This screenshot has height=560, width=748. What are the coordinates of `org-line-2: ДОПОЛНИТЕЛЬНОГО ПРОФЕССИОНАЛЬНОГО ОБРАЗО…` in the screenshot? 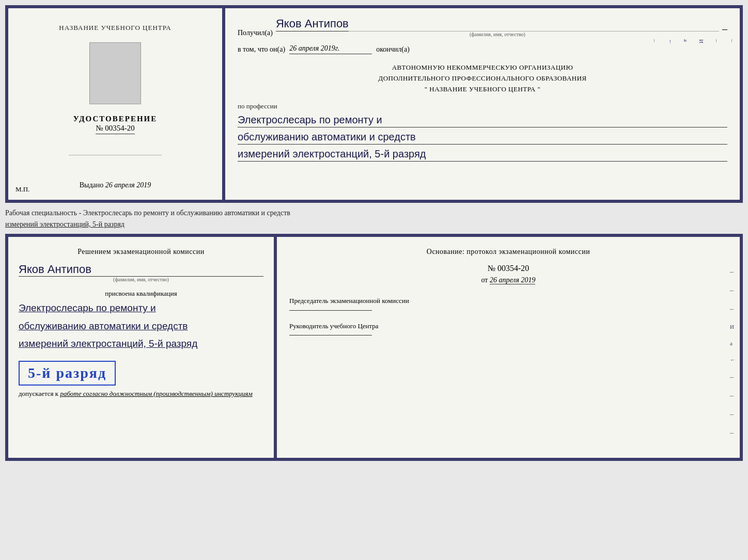 It's located at (482, 78).